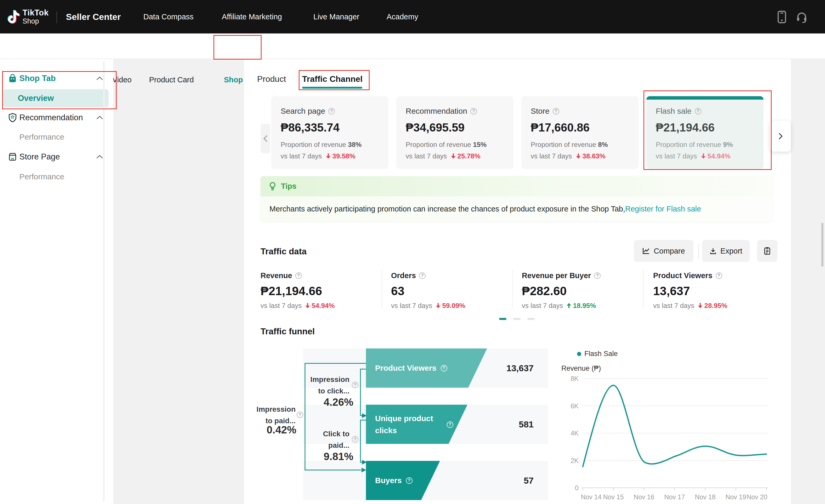 The image size is (825, 504). I want to click on logo-line-tiktok: TikTok, so click(35, 13).